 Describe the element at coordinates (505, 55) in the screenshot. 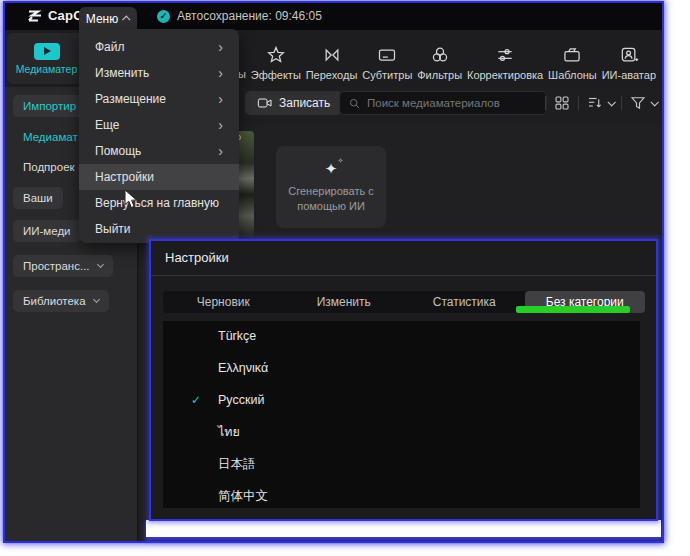

I see `adjust-icon` at that location.